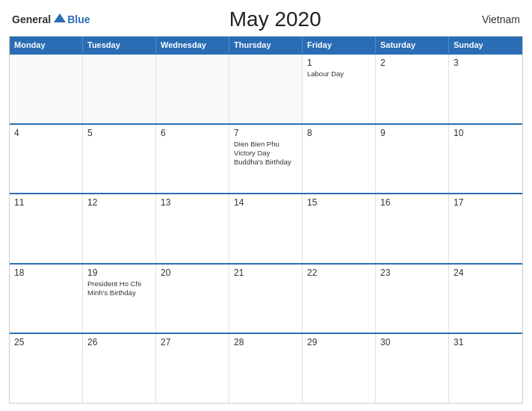 This screenshot has width=532, height=411. Describe the element at coordinates (120, 273) in the screenshot. I see `day-number: 19` at that location.